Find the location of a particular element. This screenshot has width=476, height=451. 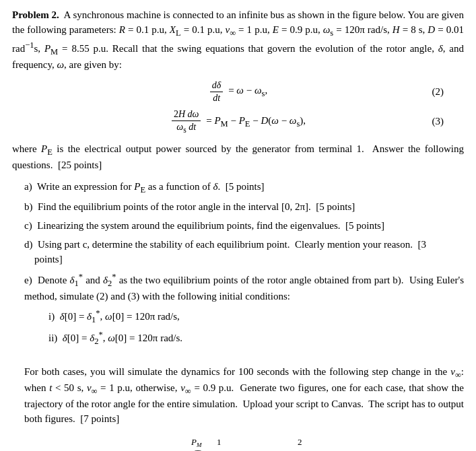

question-b-letter: b) is located at coordinates (28, 207).